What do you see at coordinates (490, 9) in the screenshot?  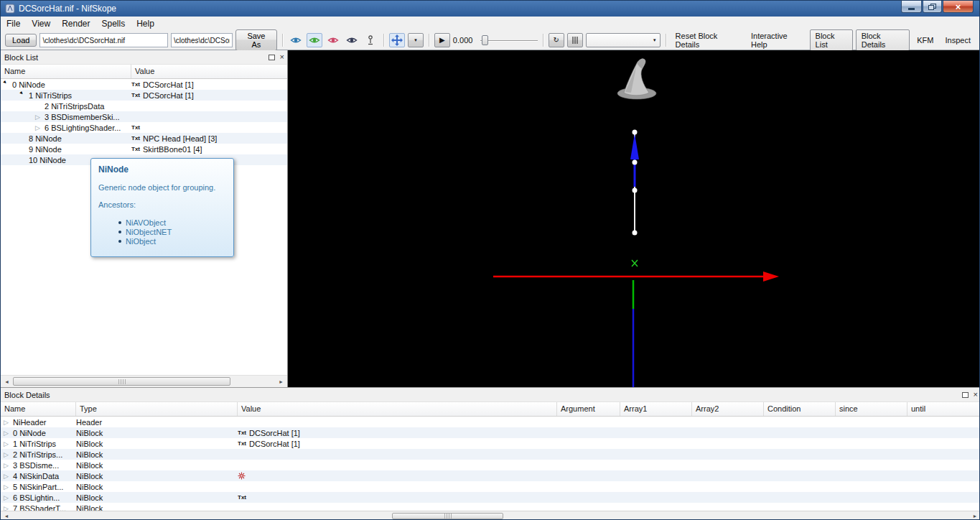 I see `title-bar: DCSorcHat.nif - NifSkope ×` at bounding box center [490, 9].